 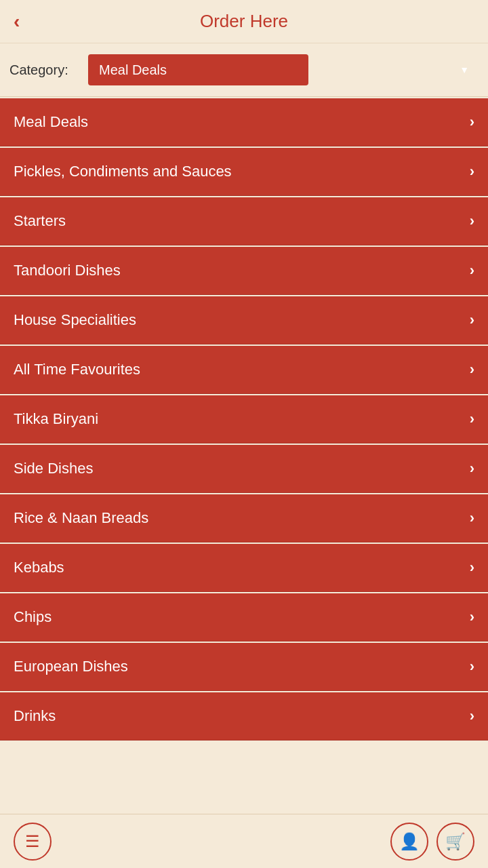 What do you see at coordinates (244, 271) in the screenshot?
I see `menu-list-item: Tandoori Dishes›` at bounding box center [244, 271].